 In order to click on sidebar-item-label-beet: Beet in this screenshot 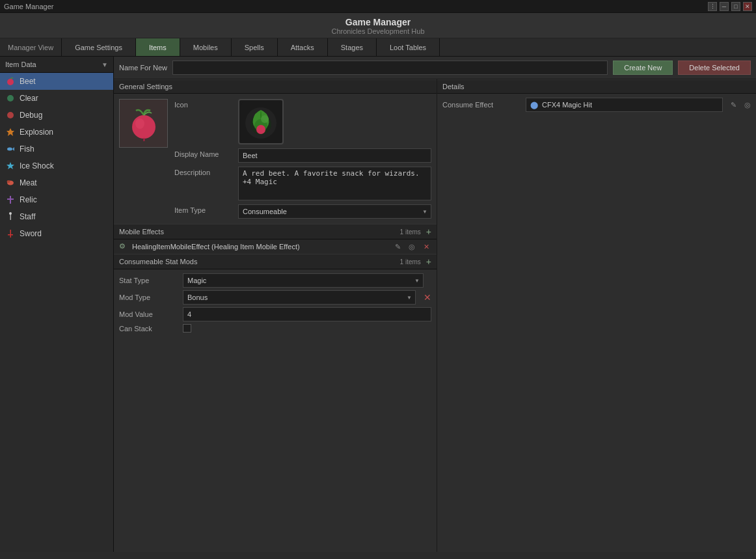, I will do `click(27, 81)`.